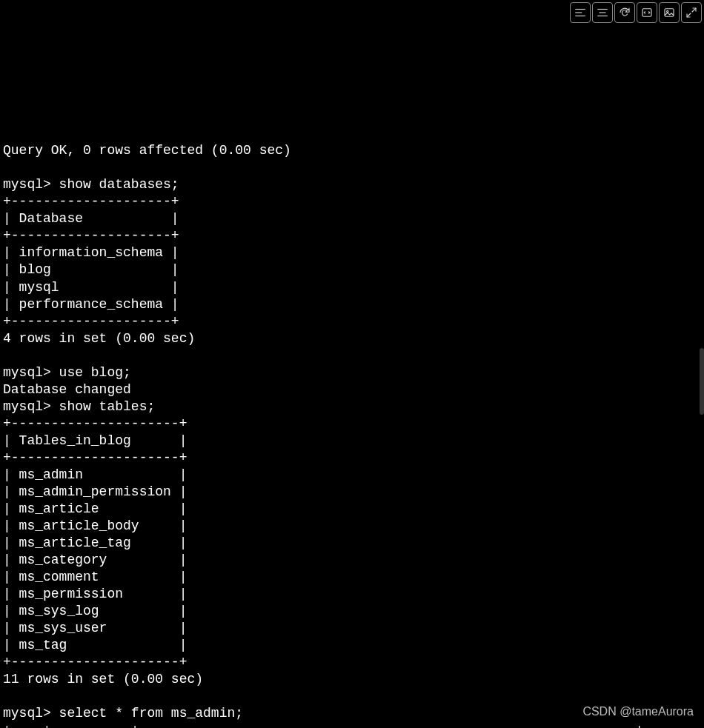 Image resolution: width=704 pixels, height=728 pixels. I want to click on db-footer: 4 rows in set (0.00 sec), so click(99, 338).